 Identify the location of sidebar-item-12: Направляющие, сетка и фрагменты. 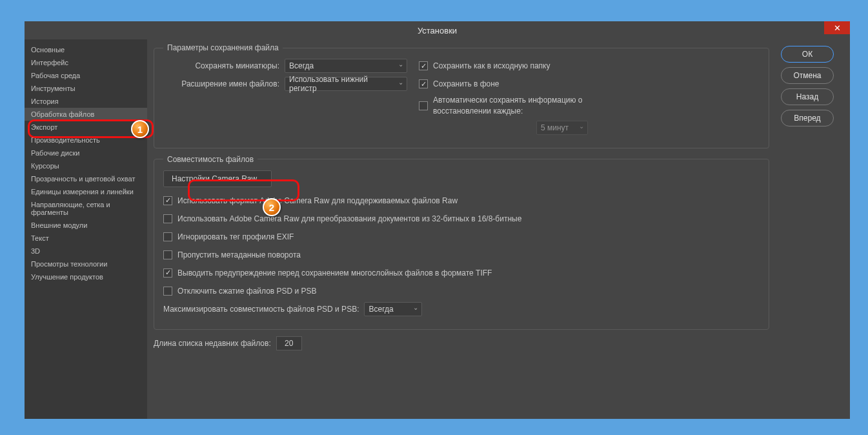
(86, 208).